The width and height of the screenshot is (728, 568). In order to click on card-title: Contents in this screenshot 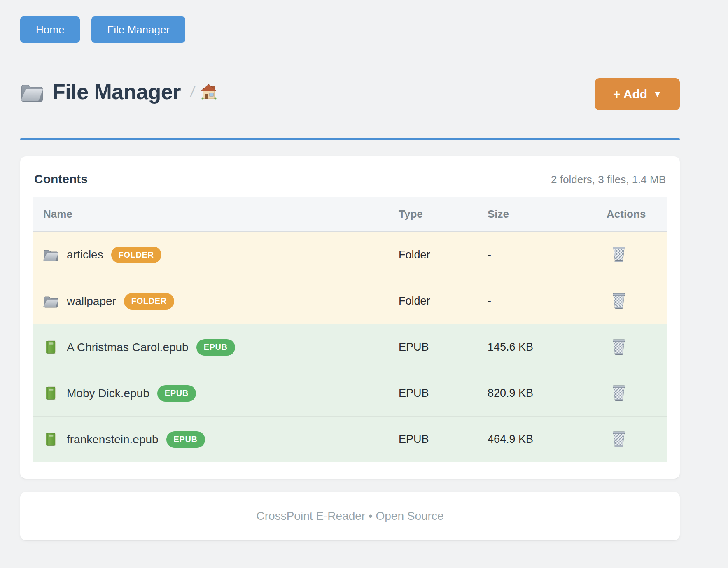, I will do `click(61, 179)`.